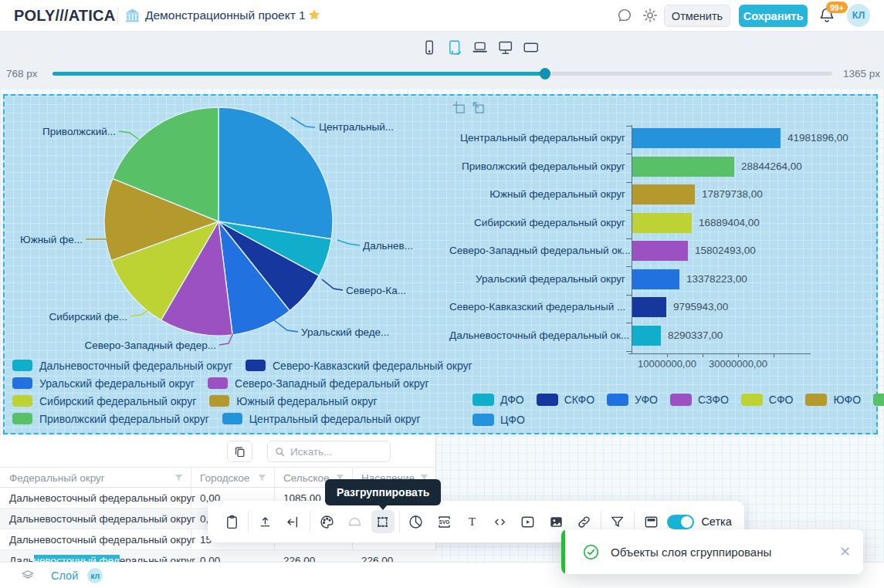 The width and height of the screenshot is (884, 588). I want to click on legend-item: ПФО, so click(879, 400).